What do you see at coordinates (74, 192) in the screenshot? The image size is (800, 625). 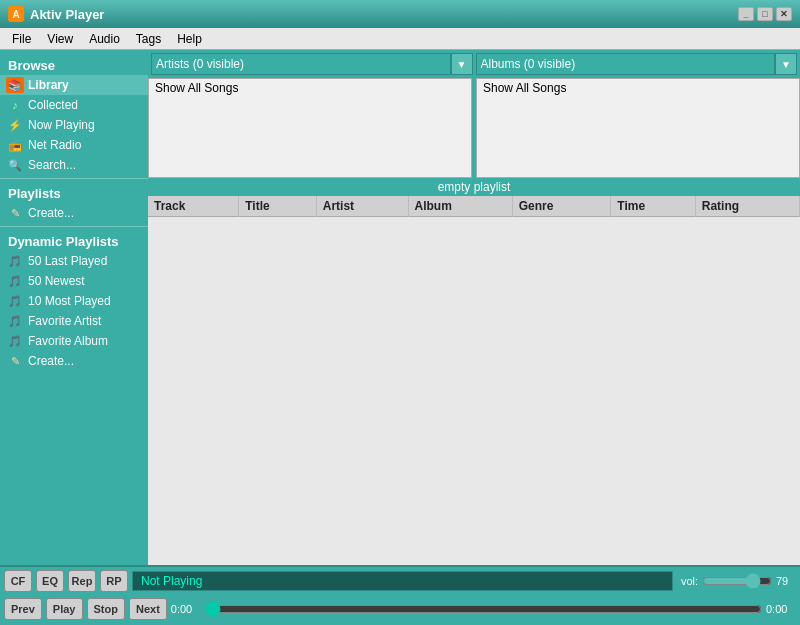 I see `playlists-section-header: Playlists` at bounding box center [74, 192].